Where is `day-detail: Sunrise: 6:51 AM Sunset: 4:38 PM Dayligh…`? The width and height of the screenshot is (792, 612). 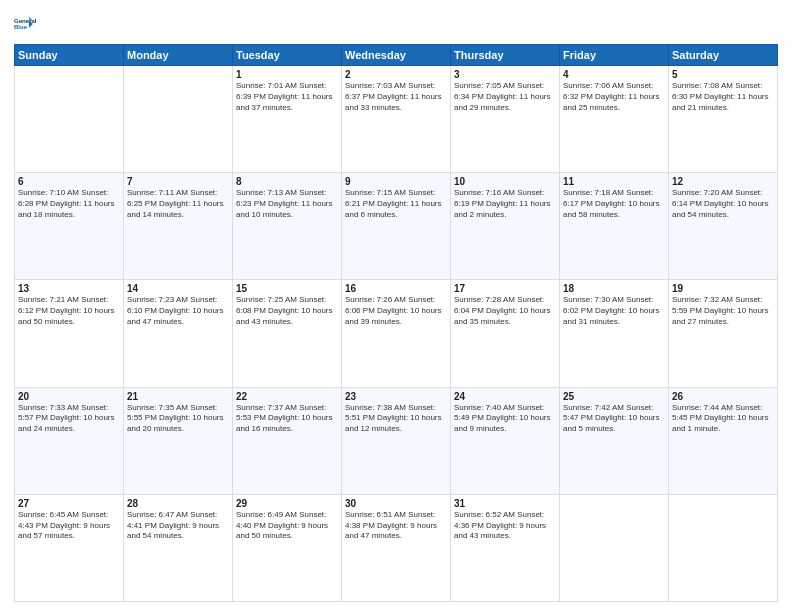 day-detail: Sunrise: 6:51 AM Sunset: 4:38 PM Dayligh… is located at coordinates (396, 526).